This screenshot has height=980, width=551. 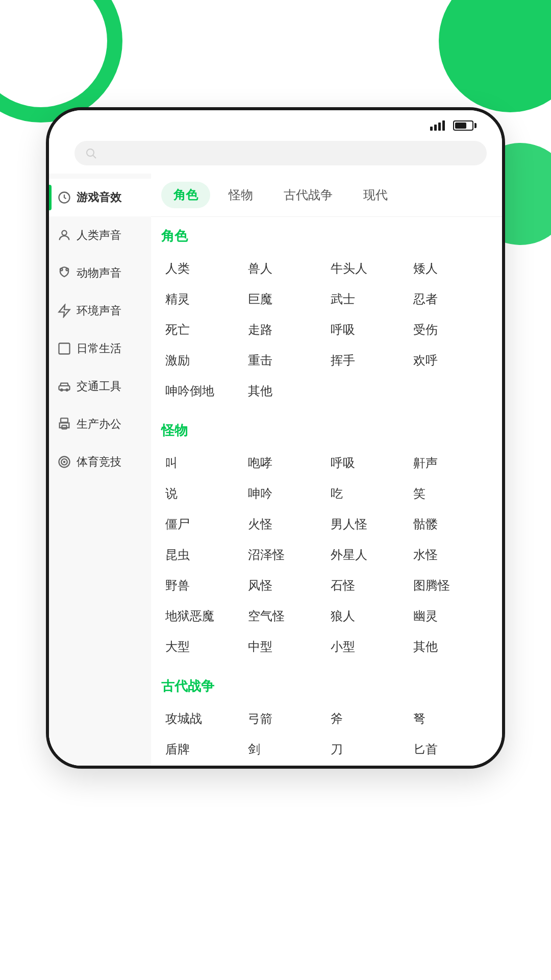 What do you see at coordinates (64, 235) in the screenshot?
I see `person-icon` at bounding box center [64, 235].